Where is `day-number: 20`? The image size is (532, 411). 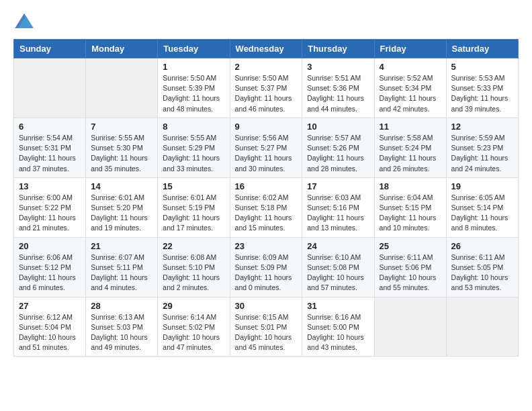 day-number: 20 is located at coordinates (50, 246).